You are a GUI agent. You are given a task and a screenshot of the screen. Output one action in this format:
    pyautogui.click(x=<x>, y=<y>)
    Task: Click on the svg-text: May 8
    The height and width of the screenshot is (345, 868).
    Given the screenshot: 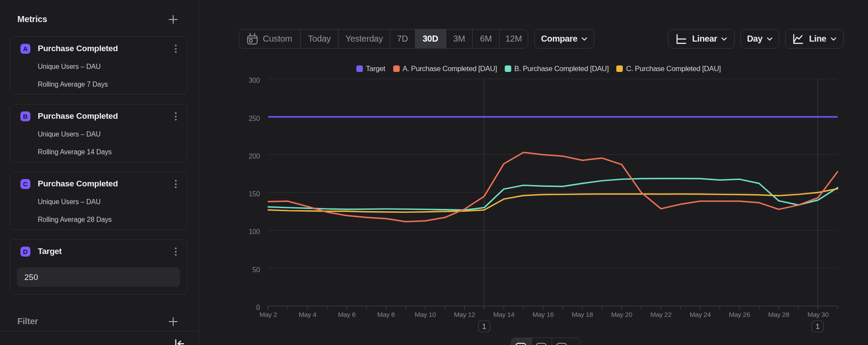 What is the action you would take?
    pyautogui.click(x=386, y=315)
    